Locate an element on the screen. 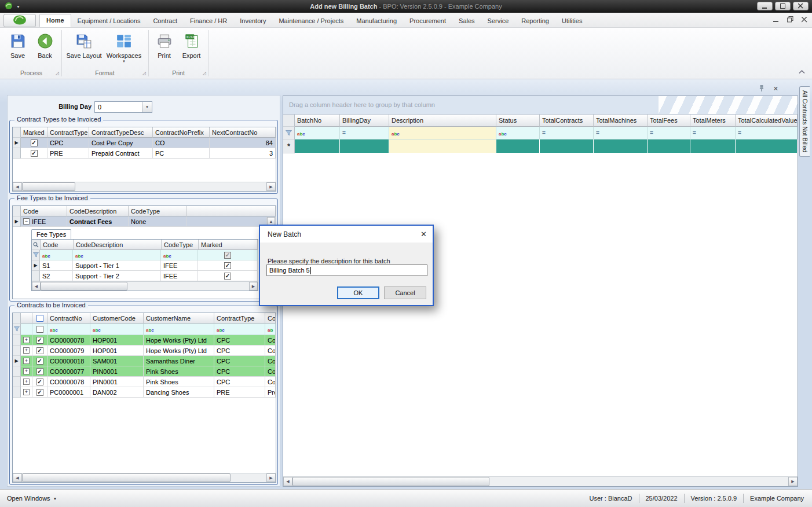 The width and height of the screenshot is (812, 507). new-totalmeters-cell is located at coordinates (713, 146).